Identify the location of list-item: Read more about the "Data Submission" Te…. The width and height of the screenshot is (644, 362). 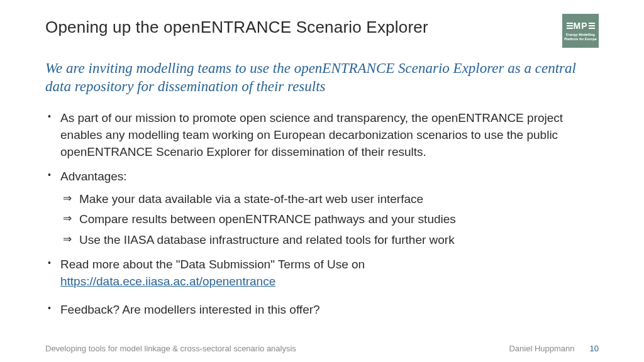
(322, 273).